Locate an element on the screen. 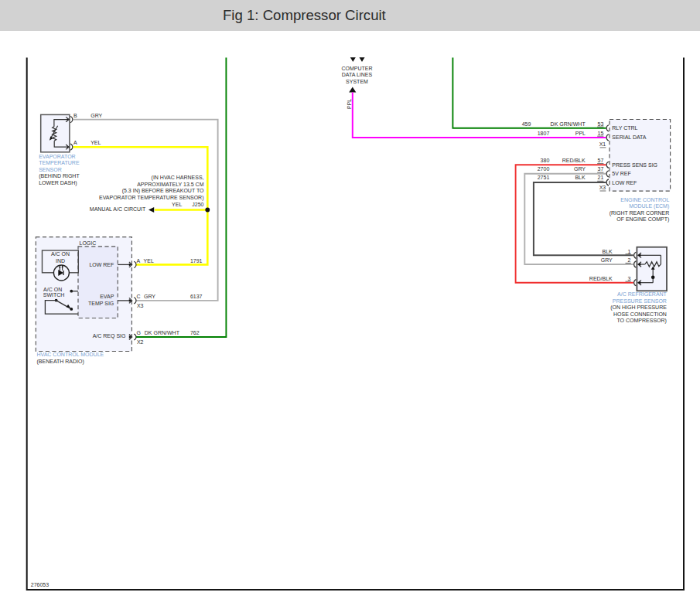 The width and height of the screenshot is (700, 599). svg-text: 1807 is located at coordinates (544, 133).